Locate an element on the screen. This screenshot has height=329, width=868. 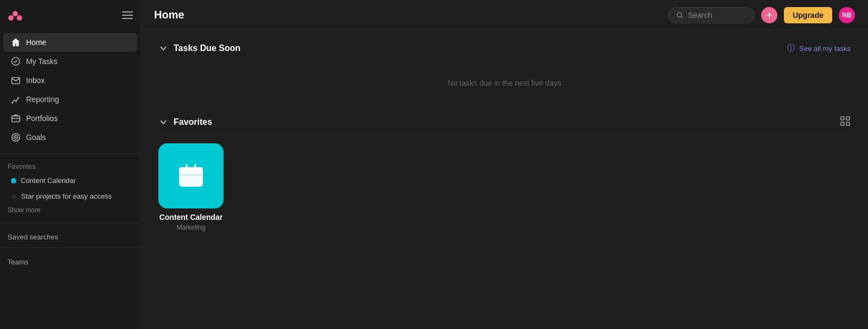
tasks-collapse-icon is located at coordinates (163, 48).